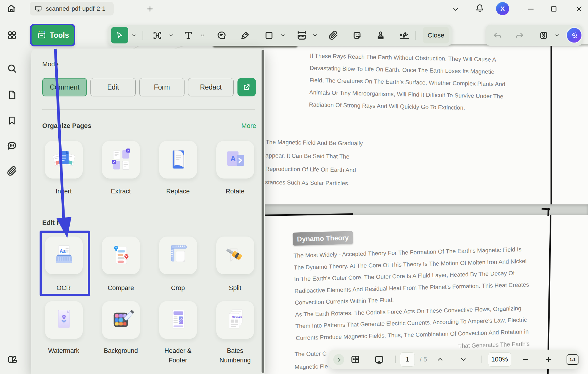 The height and width of the screenshot is (374, 588). Describe the element at coordinates (263, 211) in the screenshot. I see `panel-scrollbar` at that location.